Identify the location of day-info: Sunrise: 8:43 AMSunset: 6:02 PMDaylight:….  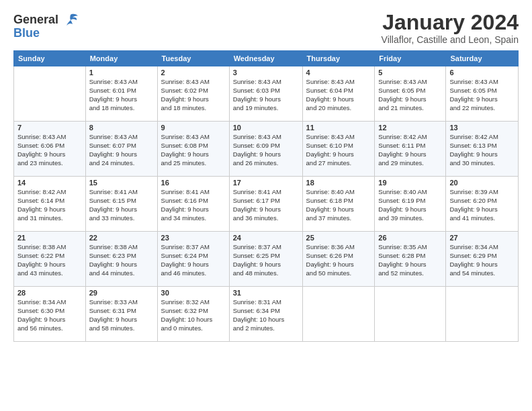
(193, 95).